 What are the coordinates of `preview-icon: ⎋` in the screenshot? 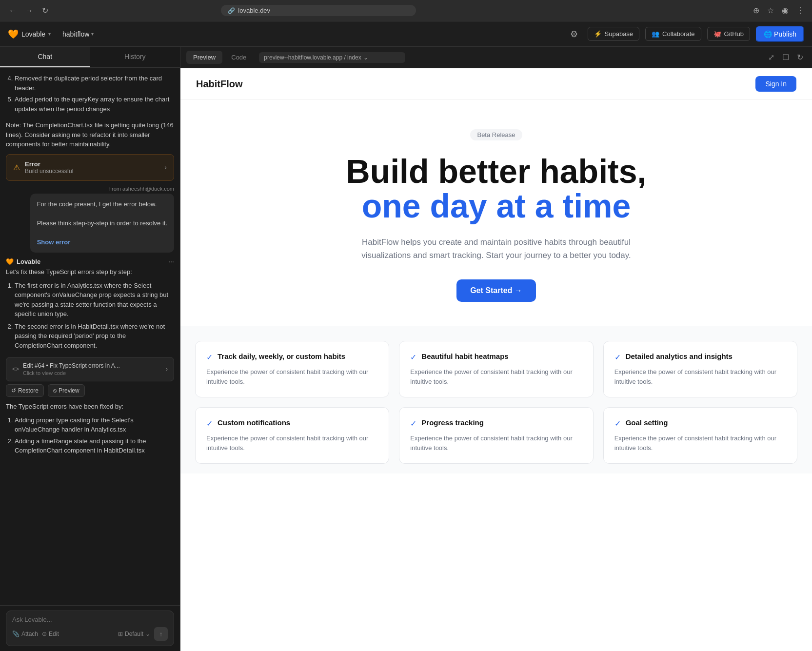 It's located at (55, 391).